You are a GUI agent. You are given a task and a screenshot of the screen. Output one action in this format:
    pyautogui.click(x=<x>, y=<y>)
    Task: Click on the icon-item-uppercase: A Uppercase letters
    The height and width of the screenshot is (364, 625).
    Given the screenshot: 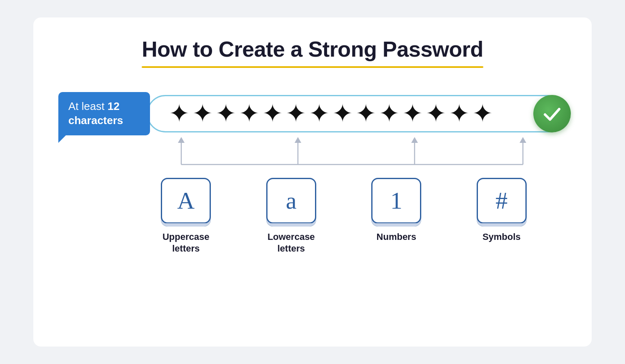 What is the action you would take?
    pyautogui.click(x=186, y=217)
    